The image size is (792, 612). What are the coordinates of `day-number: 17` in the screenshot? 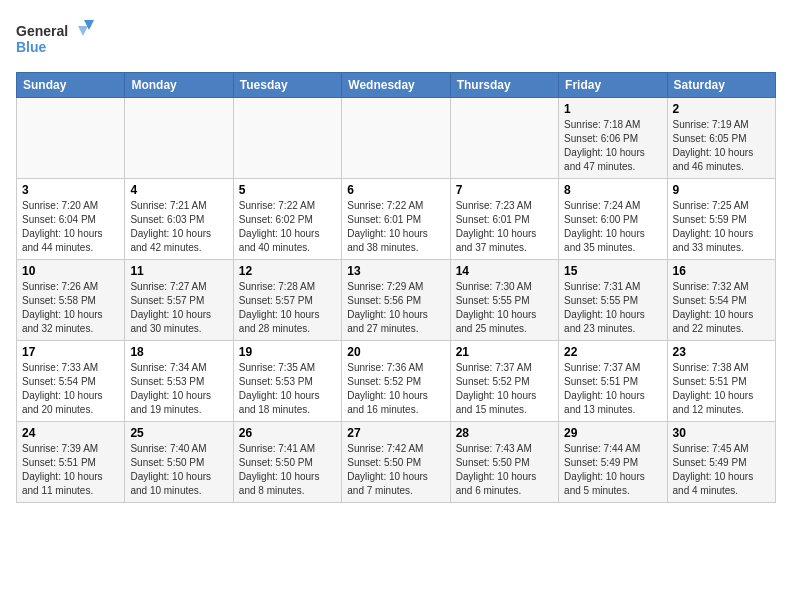 It's located at (70, 352).